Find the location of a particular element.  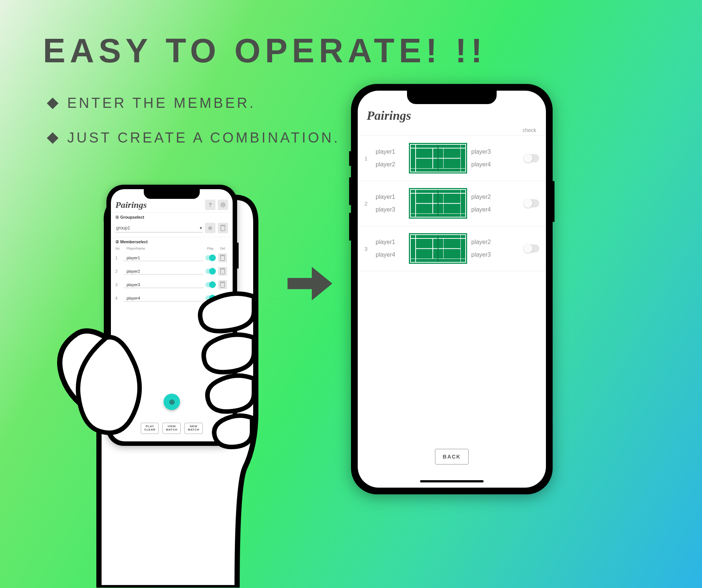

match-team-right: player2 player4 is located at coordinates (486, 203).